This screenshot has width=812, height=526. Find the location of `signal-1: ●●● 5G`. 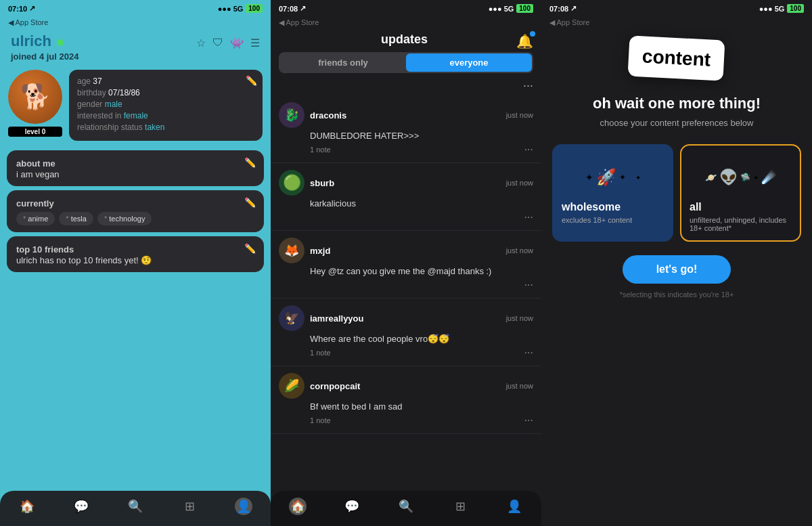

signal-1: ●●● 5G is located at coordinates (231, 9).